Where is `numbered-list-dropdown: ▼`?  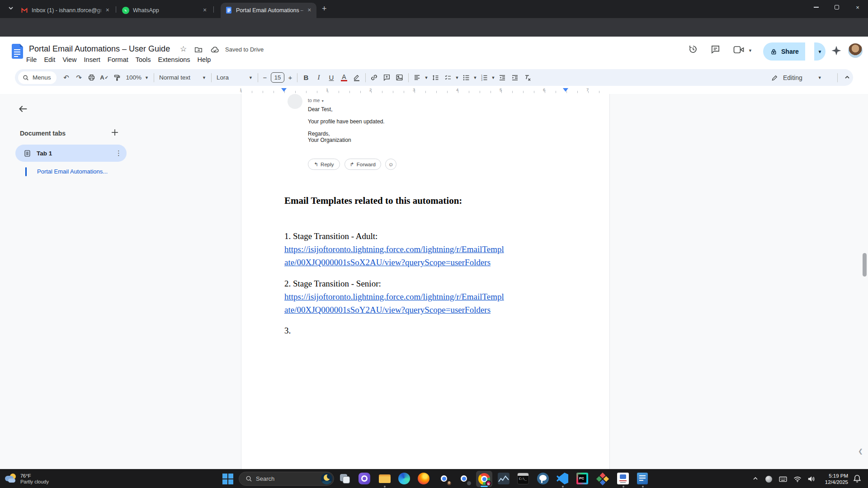 numbered-list-dropdown: ▼ is located at coordinates (493, 78).